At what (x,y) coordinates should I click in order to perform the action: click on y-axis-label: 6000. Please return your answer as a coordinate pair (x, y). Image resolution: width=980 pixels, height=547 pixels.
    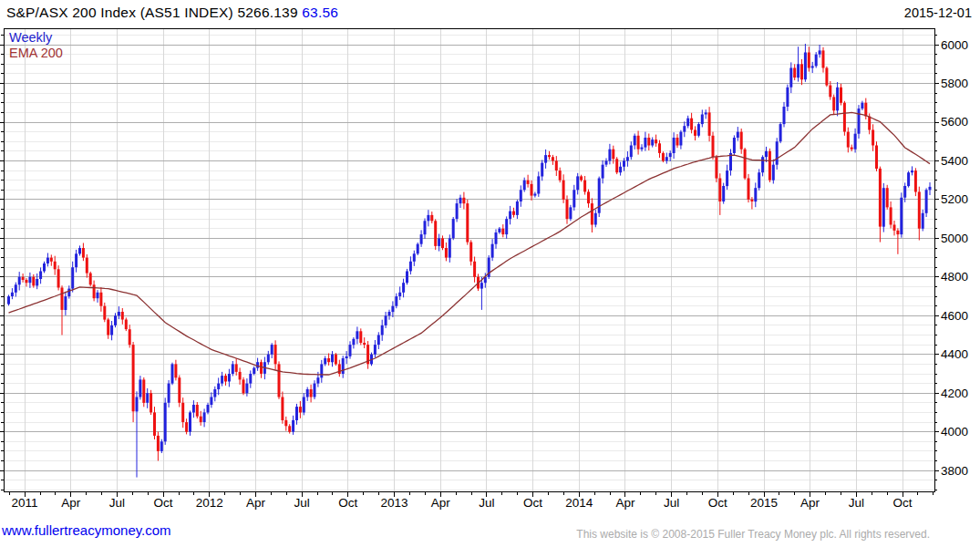
    Looking at the image, I should click on (954, 46).